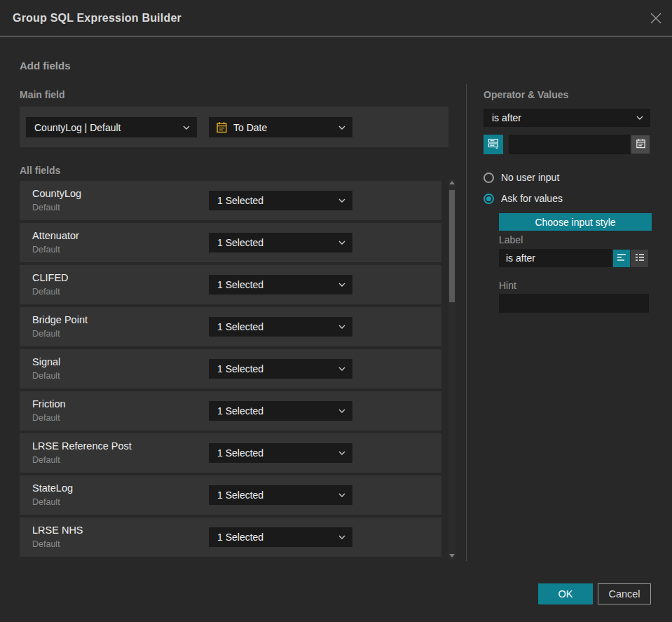 This screenshot has height=622, width=672. I want to click on unique-values-icon, so click(493, 144).